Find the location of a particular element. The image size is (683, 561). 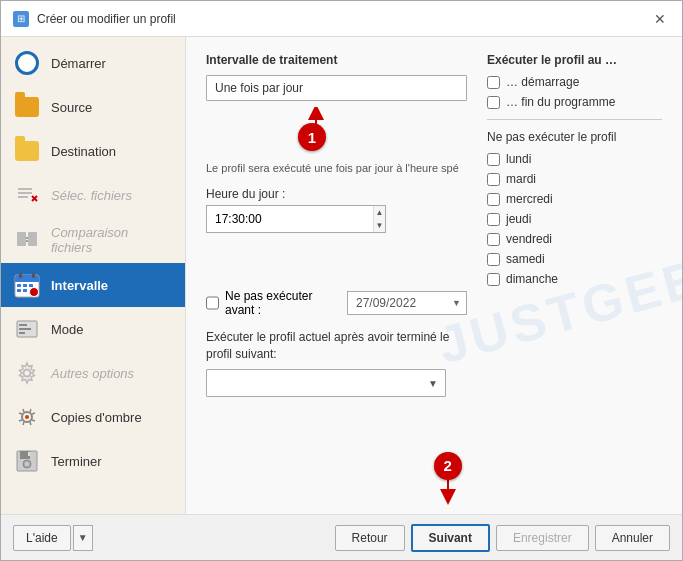

spacer is located at coordinates (336, 269).